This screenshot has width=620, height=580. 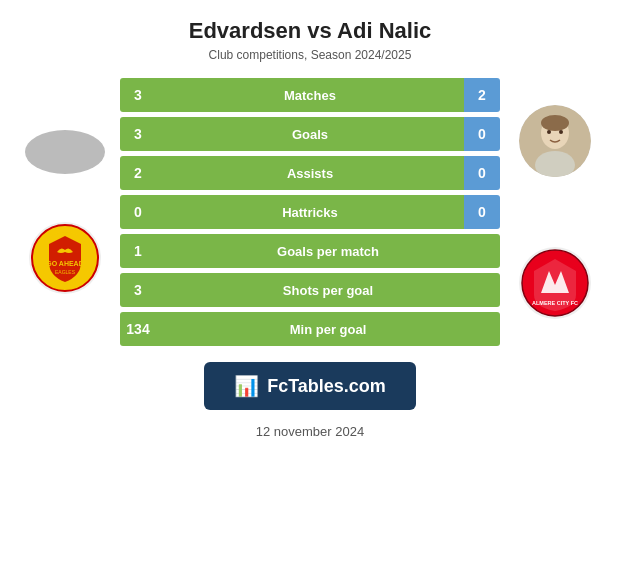 What do you see at coordinates (310, 95) in the screenshot?
I see `stat-bar: Matches` at bounding box center [310, 95].